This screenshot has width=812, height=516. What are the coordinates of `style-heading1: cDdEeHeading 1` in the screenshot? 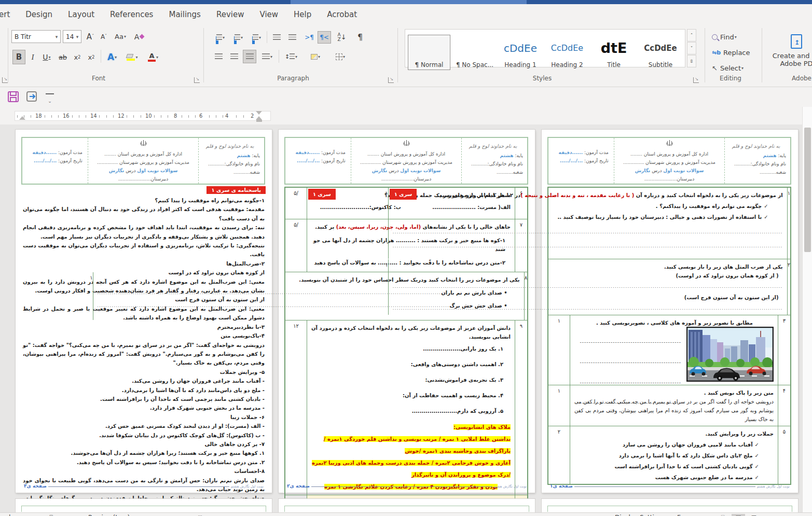 It's located at (520, 52).